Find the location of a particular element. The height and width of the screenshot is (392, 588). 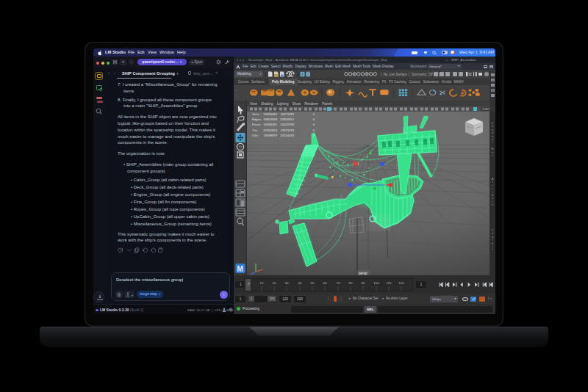

svg-text: 110 is located at coordinates (390, 283).